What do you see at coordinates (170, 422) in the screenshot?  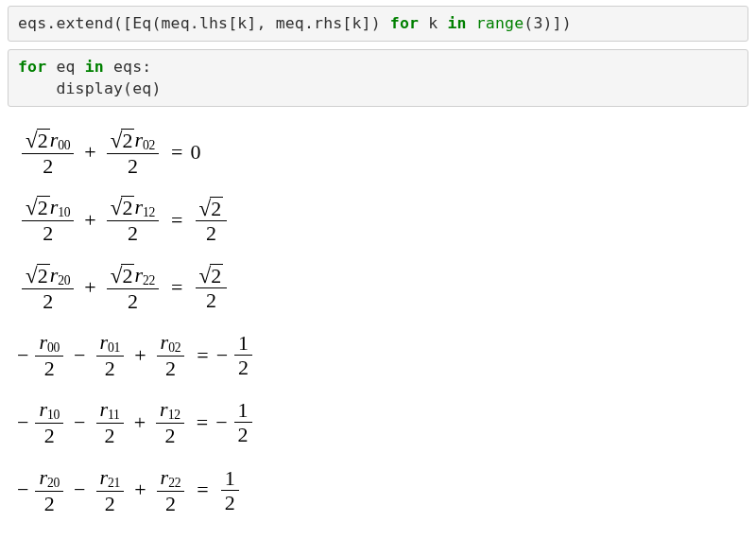 I see `fraction: r122` at bounding box center [170, 422].